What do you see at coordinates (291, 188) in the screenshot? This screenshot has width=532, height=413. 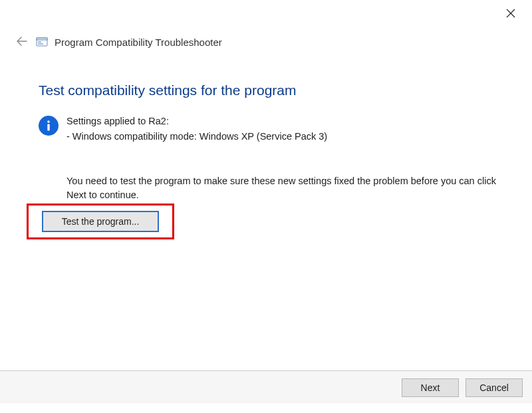 I see `instruction-text: You need to test the program to make sur…` at bounding box center [291, 188].